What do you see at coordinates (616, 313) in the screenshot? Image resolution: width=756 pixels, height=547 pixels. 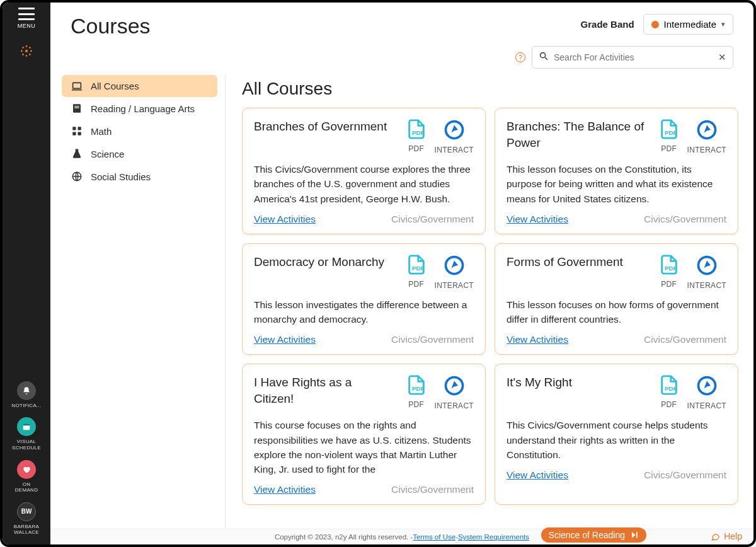 I see `course-description: This lesson focuses on how forms of gove…` at bounding box center [616, 313].